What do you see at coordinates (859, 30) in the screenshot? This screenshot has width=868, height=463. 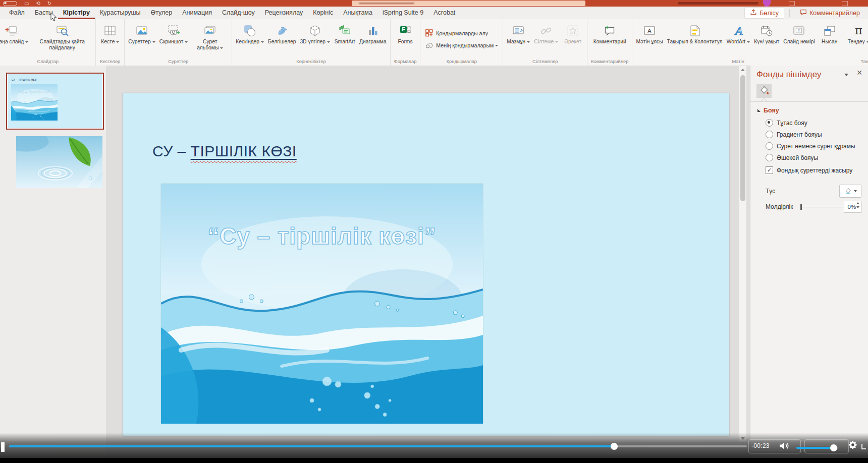 I see `equation-pi-icon: π` at bounding box center [859, 30].